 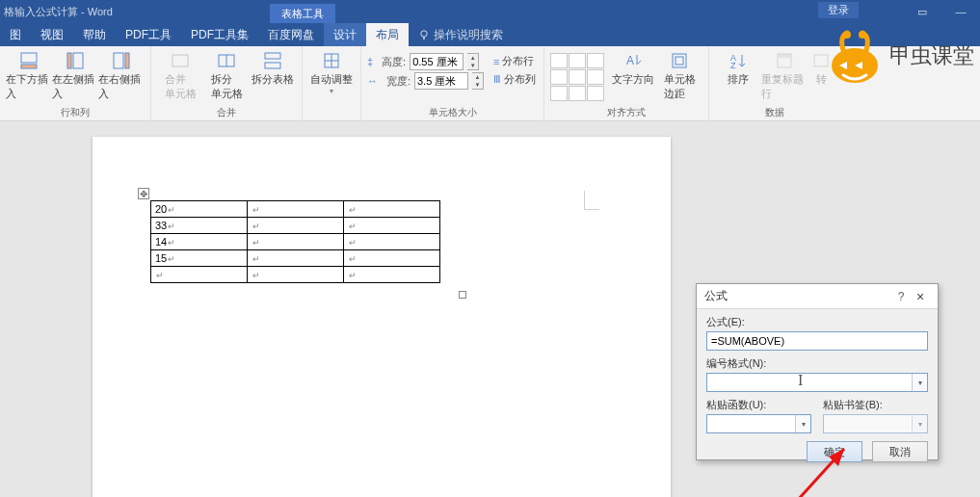 What do you see at coordinates (817, 297) in the screenshot?
I see `dialog-titlebar: 公式 ? ×` at bounding box center [817, 297].